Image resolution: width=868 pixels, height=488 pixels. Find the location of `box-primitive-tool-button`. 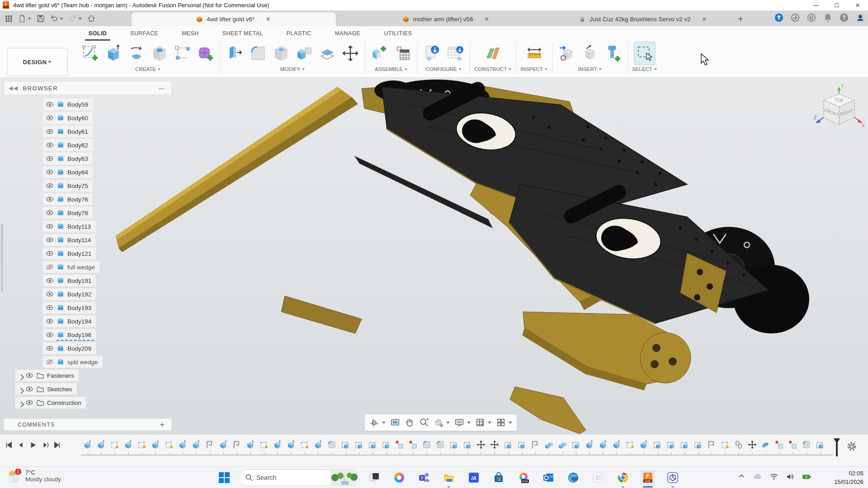

box-primitive-tool-button is located at coordinates (183, 53).